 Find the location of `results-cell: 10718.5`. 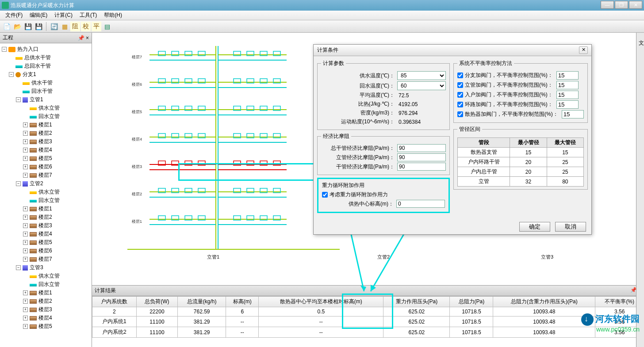

results-cell: 10718.5 is located at coordinates (472, 312).